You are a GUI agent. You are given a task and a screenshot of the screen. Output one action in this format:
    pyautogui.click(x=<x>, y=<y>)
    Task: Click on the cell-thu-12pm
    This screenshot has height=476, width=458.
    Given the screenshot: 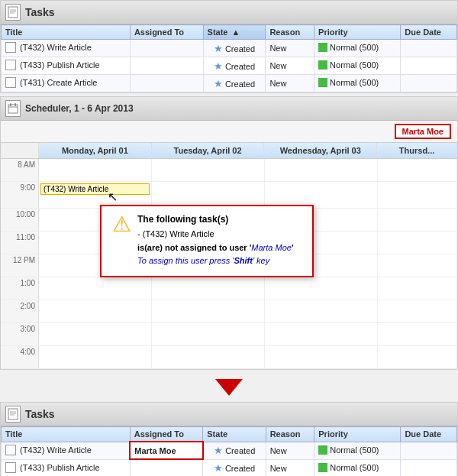 What is the action you would take?
    pyautogui.click(x=418, y=266)
    